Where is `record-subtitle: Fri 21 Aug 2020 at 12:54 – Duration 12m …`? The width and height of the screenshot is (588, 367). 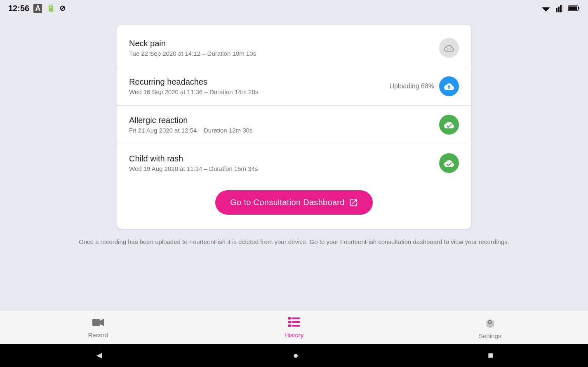
record-subtitle: Fri 21 Aug 2020 at 12:54 – Duration 12m … is located at coordinates (191, 130).